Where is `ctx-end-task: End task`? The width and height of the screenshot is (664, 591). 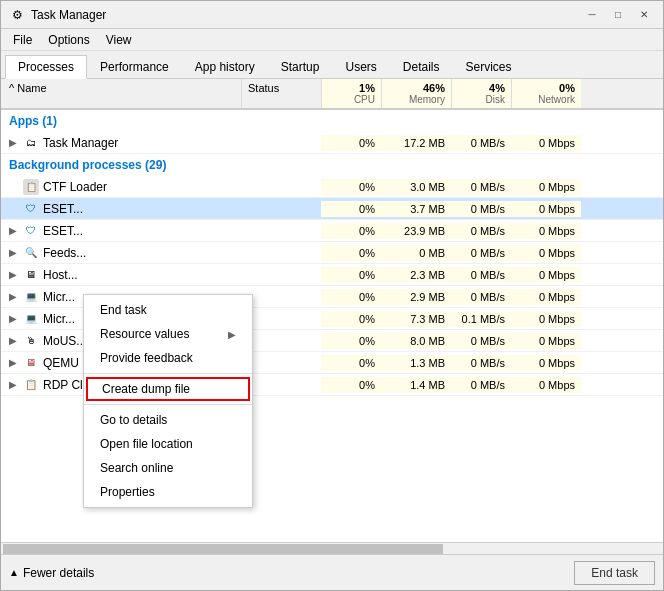 ctx-end-task: End task is located at coordinates (168, 310).